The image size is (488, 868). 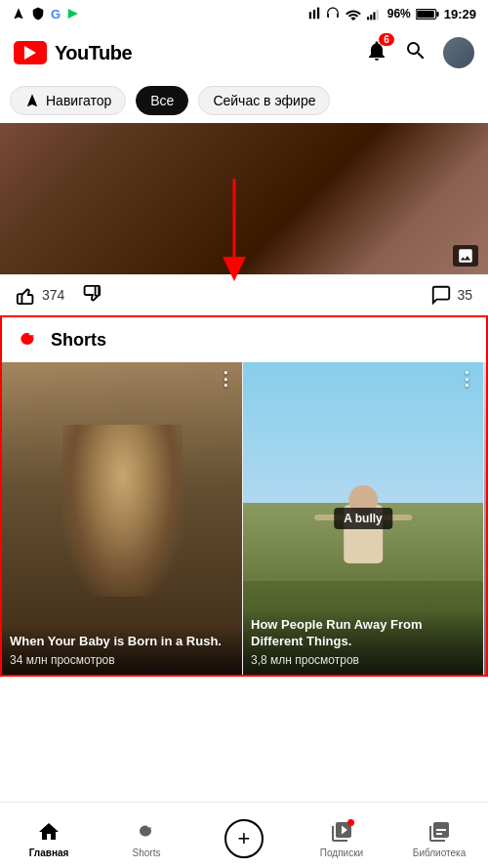 I want to click on chip-navigator: Навигатор, so click(x=68, y=101).